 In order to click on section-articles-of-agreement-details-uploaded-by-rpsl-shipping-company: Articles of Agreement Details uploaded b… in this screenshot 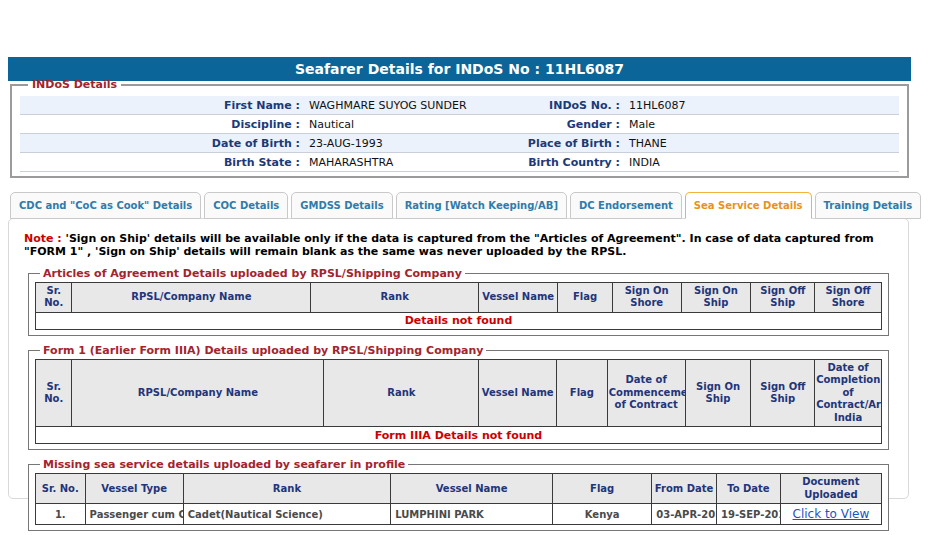, I will do `click(458, 302)`.